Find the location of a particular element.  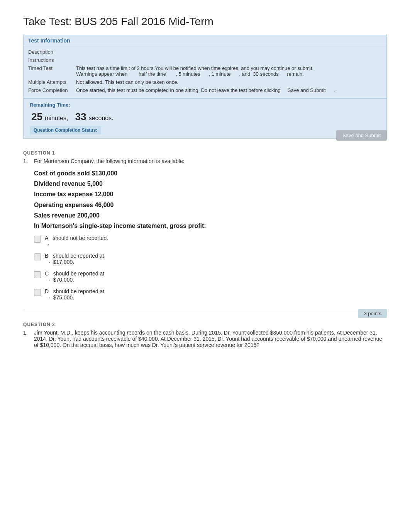

info-value-description is located at coordinates (230, 52).